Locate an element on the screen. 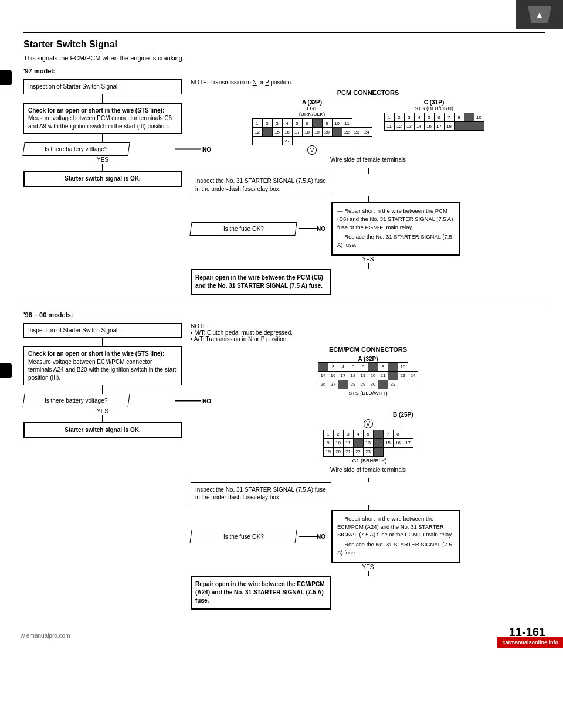 The height and width of the screenshot is (728, 563). model98-label: '98 – 00 models: is located at coordinates (284, 315).